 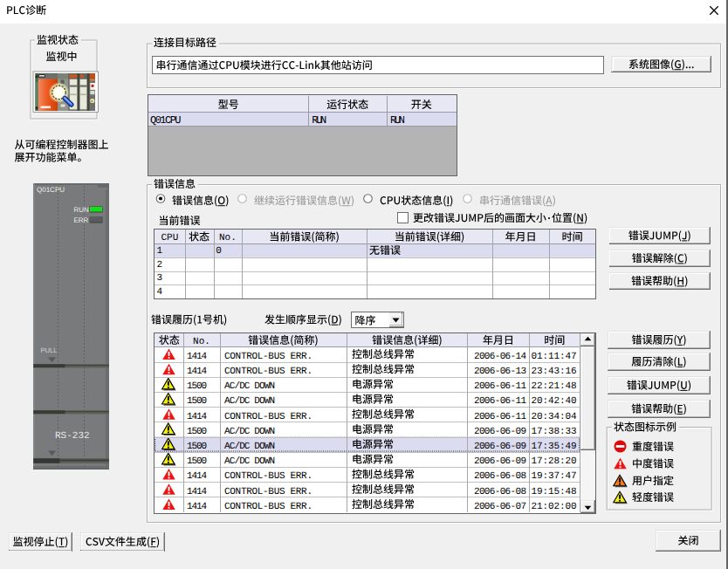 What do you see at coordinates (554, 372) in the screenshot?
I see `svg-text: 23:43:16` at bounding box center [554, 372].